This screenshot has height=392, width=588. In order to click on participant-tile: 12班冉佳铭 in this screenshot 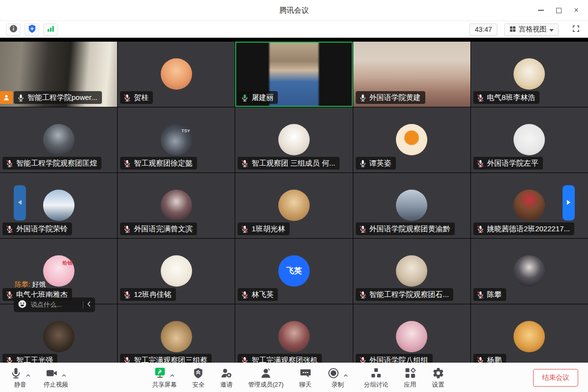, I will do `click(176, 271)`.